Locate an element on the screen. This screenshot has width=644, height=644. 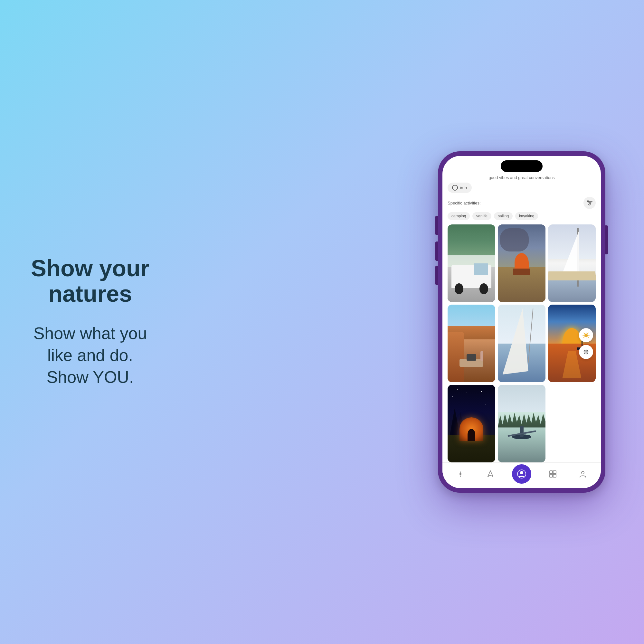
nav-navigate is located at coordinates (490, 474).